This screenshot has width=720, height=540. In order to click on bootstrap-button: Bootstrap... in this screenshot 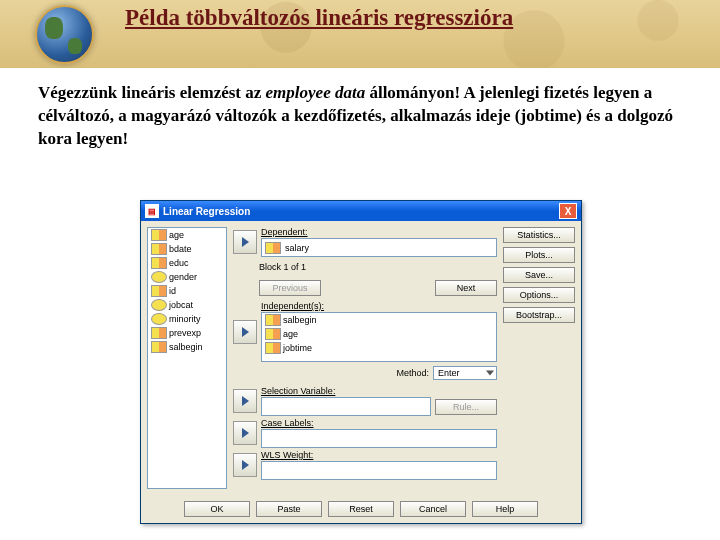, I will do `click(539, 315)`.